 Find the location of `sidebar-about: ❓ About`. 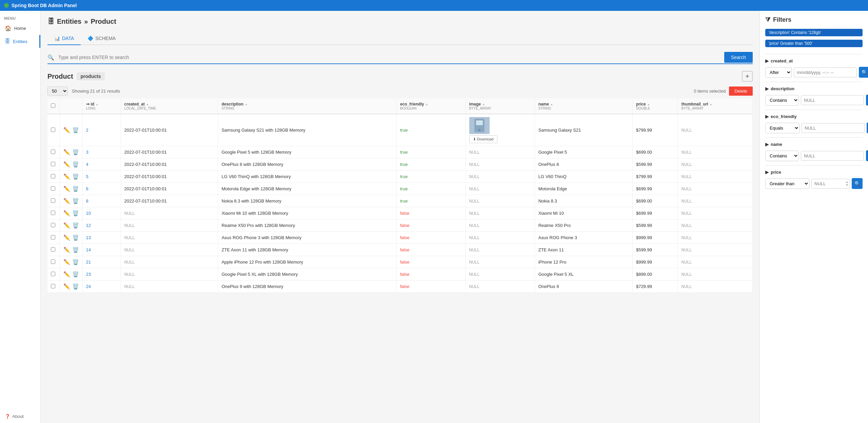

sidebar-about: ❓ About is located at coordinates (20, 417).